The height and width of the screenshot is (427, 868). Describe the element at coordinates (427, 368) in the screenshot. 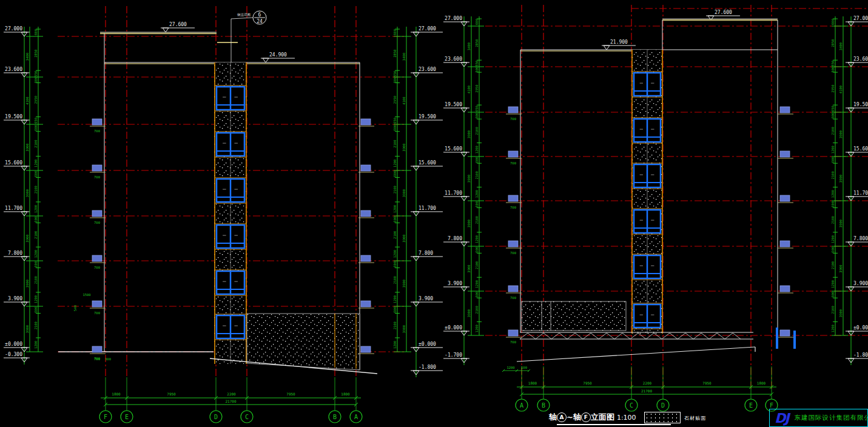

I see `level-marker-label: -1.800` at that location.